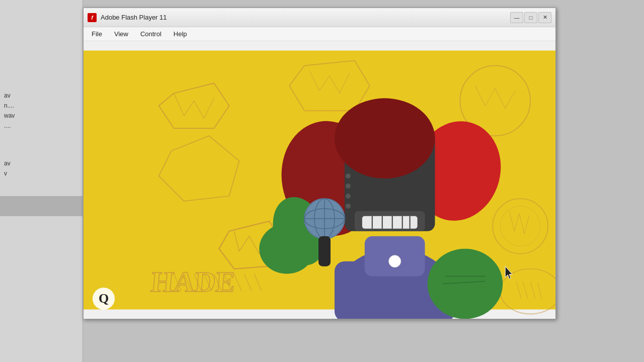 Image resolution: width=644 pixels, height=362 pixels. What do you see at coordinates (41, 116) in the screenshot?
I see `sidebar-item-3: wav` at bounding box center [41, 116].